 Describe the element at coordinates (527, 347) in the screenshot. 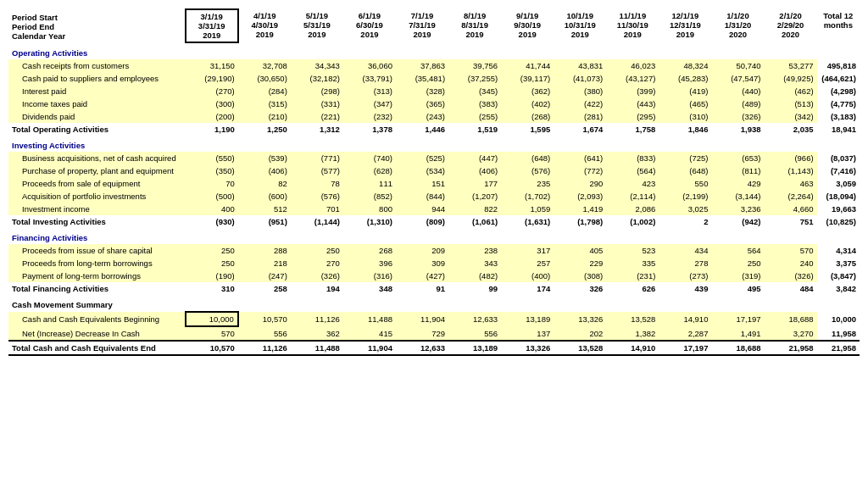

I see `cell-total_cash_end-6: 13,326` at that location.